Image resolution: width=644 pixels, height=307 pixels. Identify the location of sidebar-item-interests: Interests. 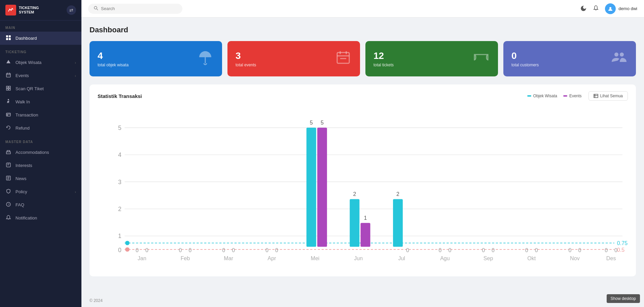
(41, 166).